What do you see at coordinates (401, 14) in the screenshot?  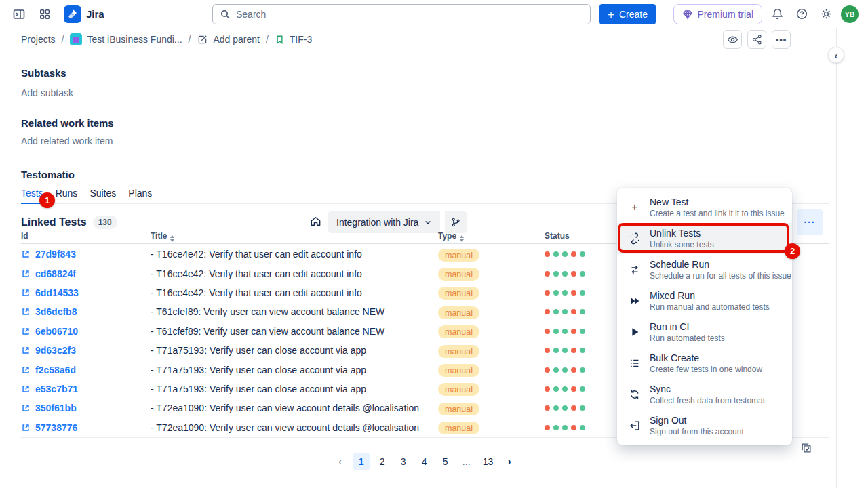 I see `global-search` at bounding box center [401, 14].